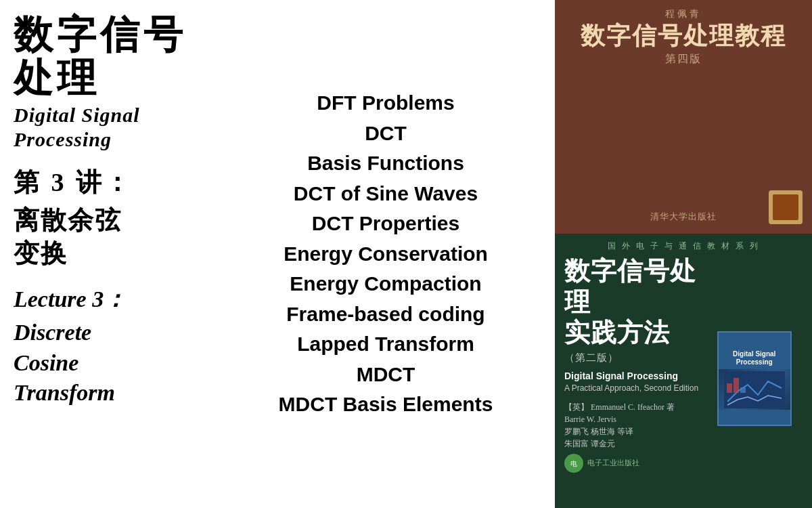 Image resolution: width=812 pixels, height=508 pixels. What do you see at coordinates (386, 164) in the screenshot?
I see `topic-item: Basis Functions` at bounding box center [386, 164].